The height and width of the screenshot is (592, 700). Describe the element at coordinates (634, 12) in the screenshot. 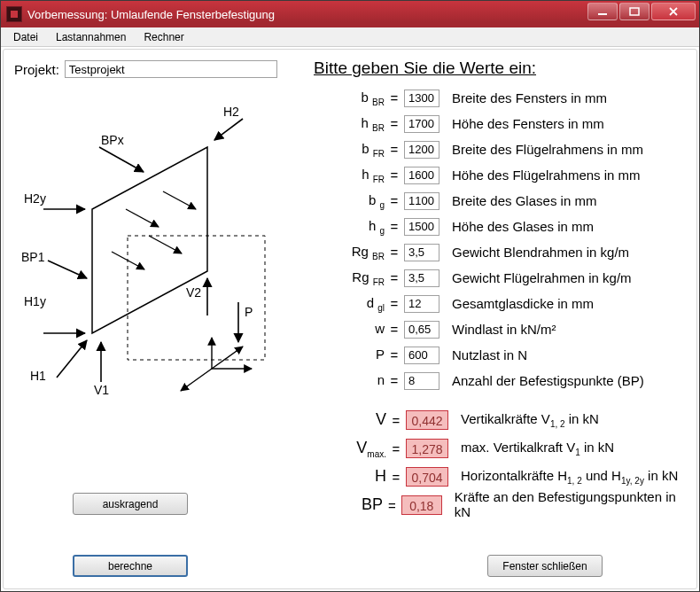

I see `maximize-icon` at that location.